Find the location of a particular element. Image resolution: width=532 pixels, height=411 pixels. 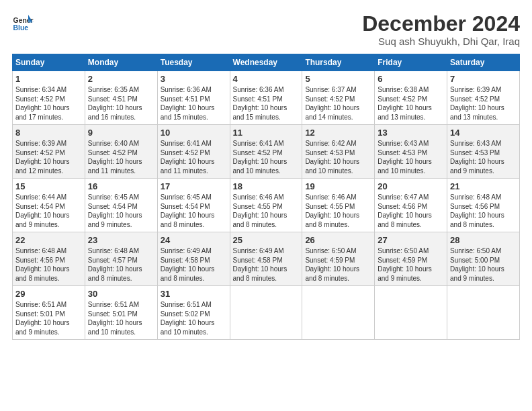

day-info: Sunrise: 6:48 AMSunset: 4:56 PMDaylight:… is located at coordinates (477, 211).